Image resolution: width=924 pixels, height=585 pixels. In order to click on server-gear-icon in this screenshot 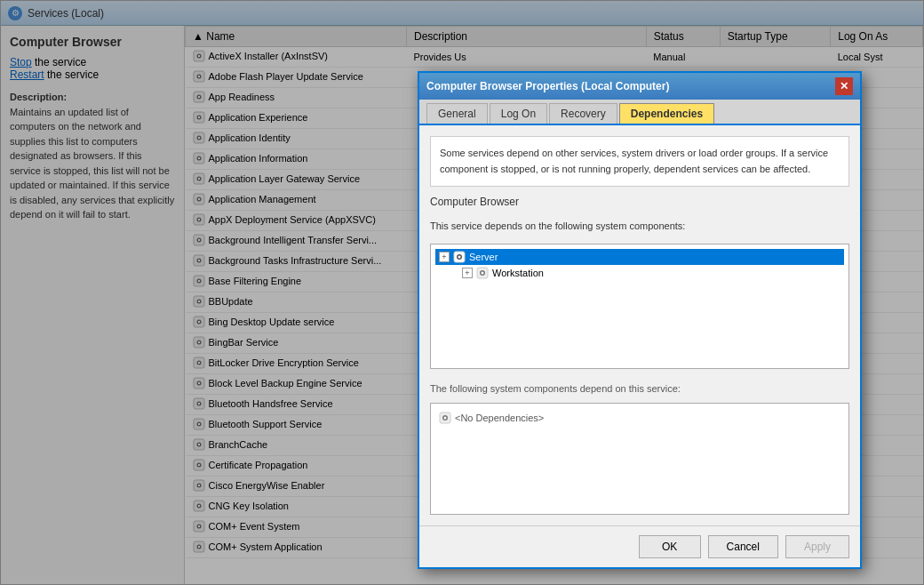, I will do `click(459, 257)`.